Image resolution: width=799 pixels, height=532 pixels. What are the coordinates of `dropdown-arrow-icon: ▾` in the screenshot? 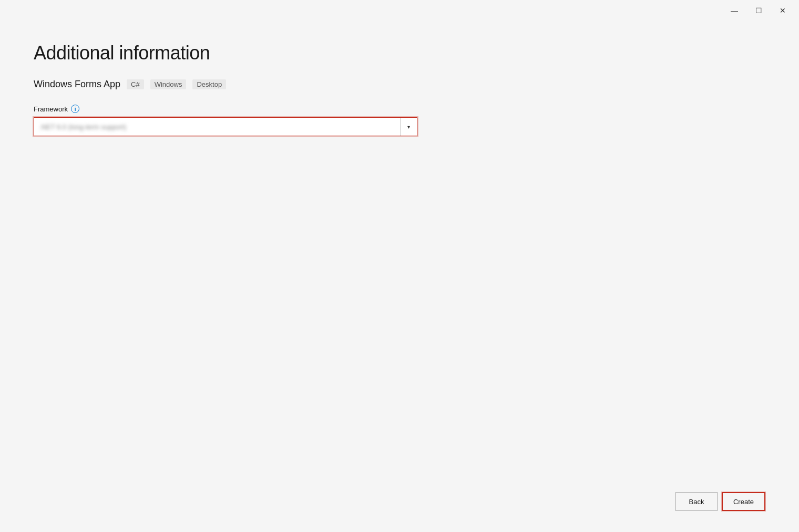 It's located at (408, 127).